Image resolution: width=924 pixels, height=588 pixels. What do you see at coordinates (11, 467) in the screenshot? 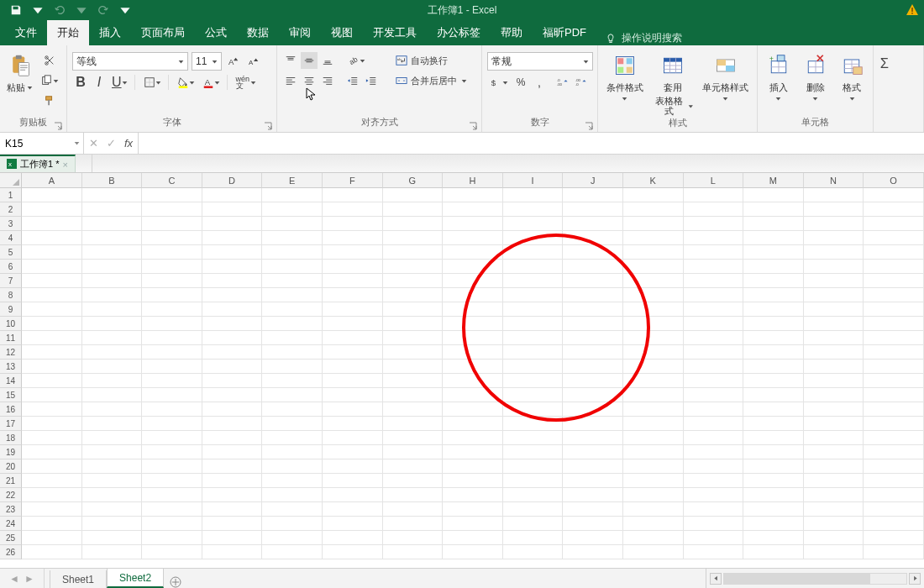
I see `row-header: 20` at bounding box center [11, 467].